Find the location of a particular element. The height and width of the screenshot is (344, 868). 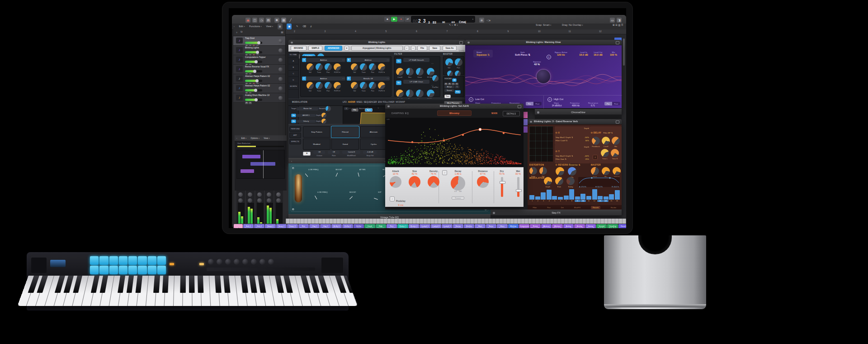

delay-time-knob is located at coordinates (615, 153).